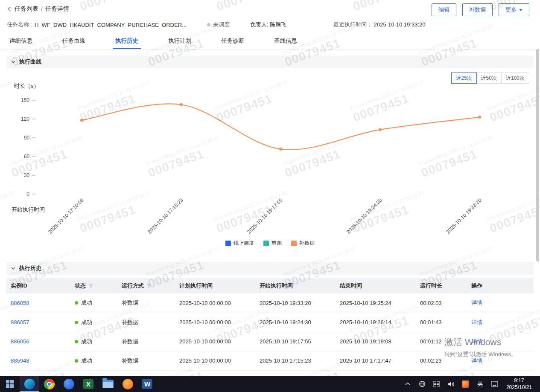  Describe the element at coordinates (10, 384) in the screenshot. I see `start-button` at that location.